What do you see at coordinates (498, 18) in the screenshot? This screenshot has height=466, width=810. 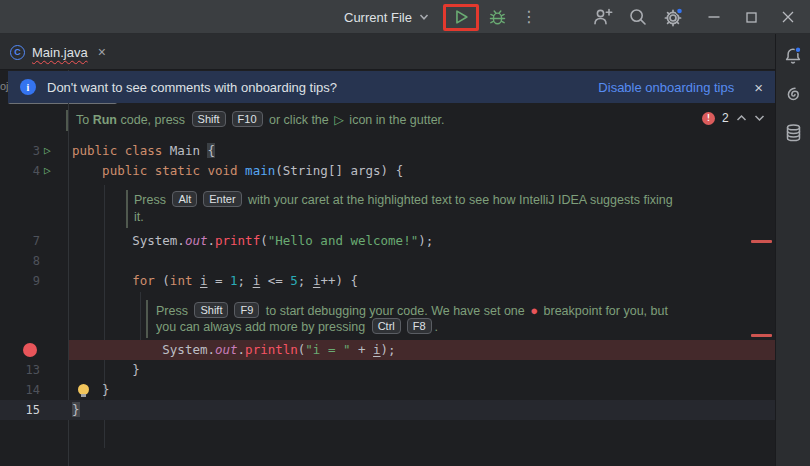 I see `bug-icon` at bounding box center [498, 18].